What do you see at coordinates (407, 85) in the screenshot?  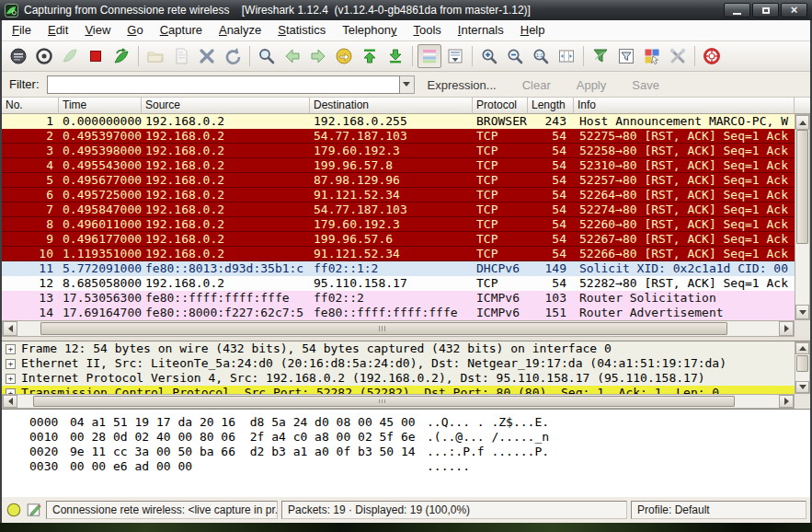 I see `filter-dropdown-button` at bounding box center [407, 85].